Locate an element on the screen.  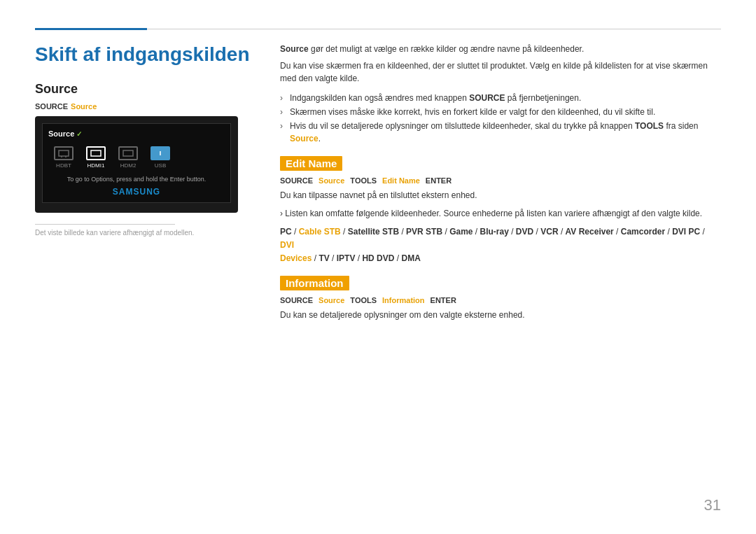
bullet-1: Indgangskilden kan også ændres med knapp… is located at coordinates (500, 98).